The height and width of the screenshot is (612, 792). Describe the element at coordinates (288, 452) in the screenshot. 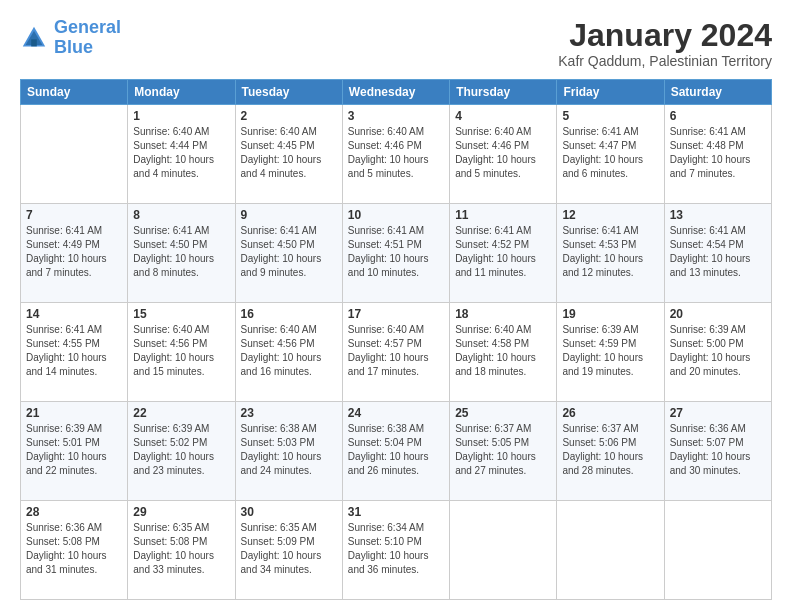

I see `calendar-cell: 23Sunrise: 6:38 AM Sunset: 5:03 PM Dayli…` at that location.